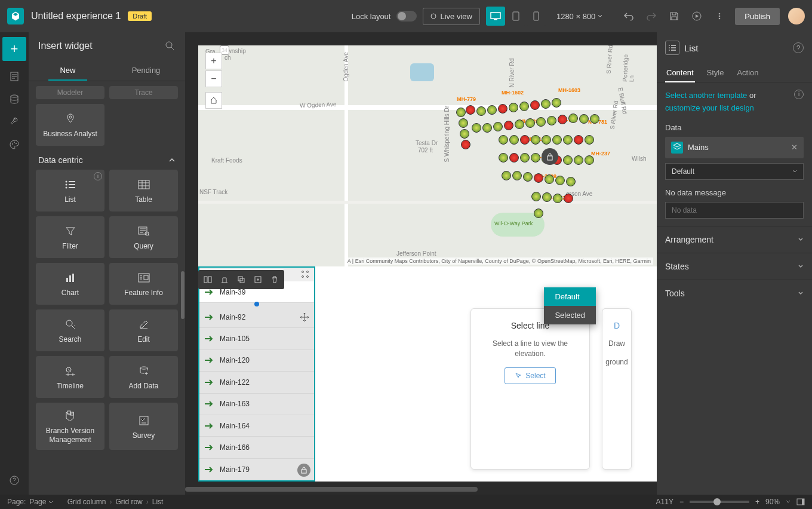  What do you see at coordinates (794, 147) in the screenshot?
I see `remove-data-button: ✕` at bounding box center [794, 147].